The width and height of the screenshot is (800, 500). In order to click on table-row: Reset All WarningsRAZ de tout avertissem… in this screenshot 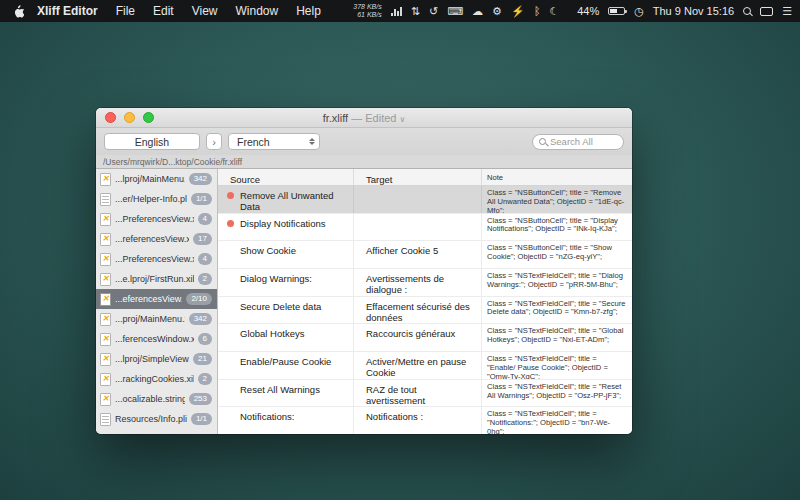, I will do `click(425, 394)`.